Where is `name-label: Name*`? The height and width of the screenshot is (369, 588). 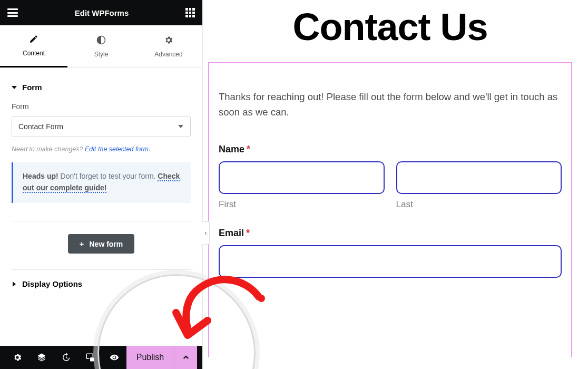
name-label: Name* is located at coordinates (390, 150).